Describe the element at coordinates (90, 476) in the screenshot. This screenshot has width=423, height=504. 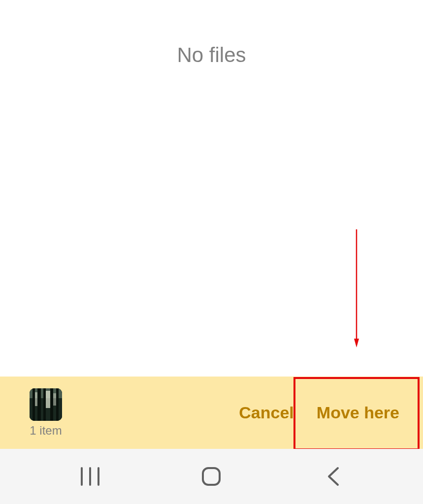
I see `recents-icon` at that location.